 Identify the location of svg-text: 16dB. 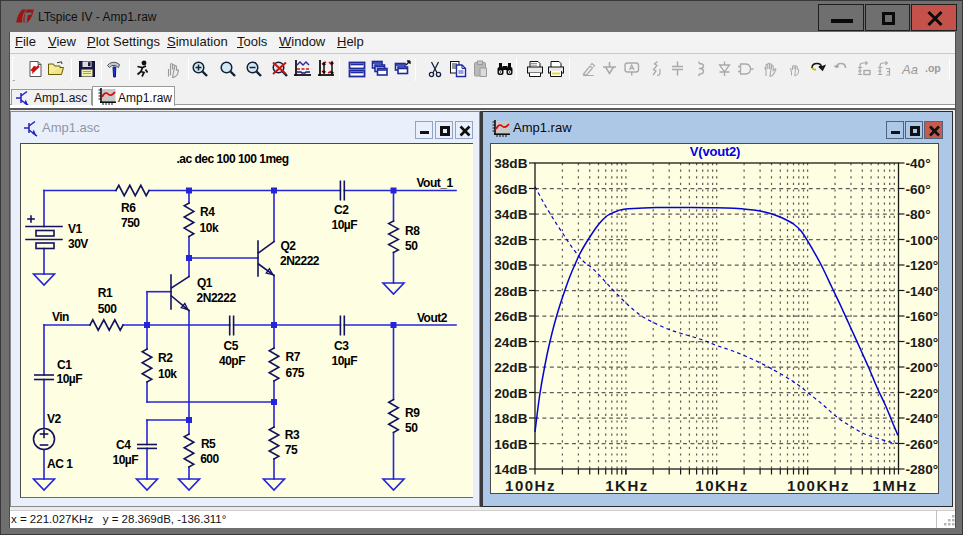
(510, 444).